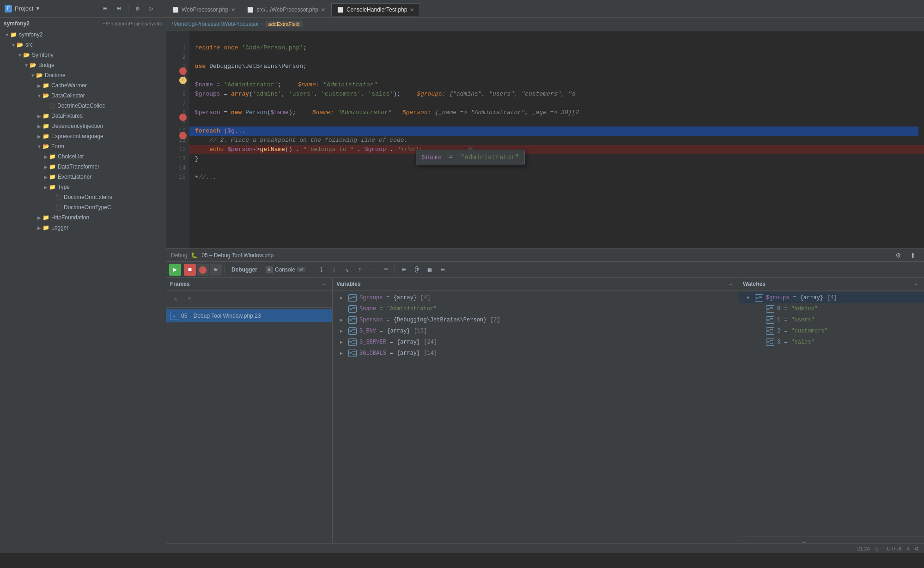 Image resolution: width=924 pixels, height=568 pixels. I want to click on console-tab: ≡ Console ↵, so click(286, 270).